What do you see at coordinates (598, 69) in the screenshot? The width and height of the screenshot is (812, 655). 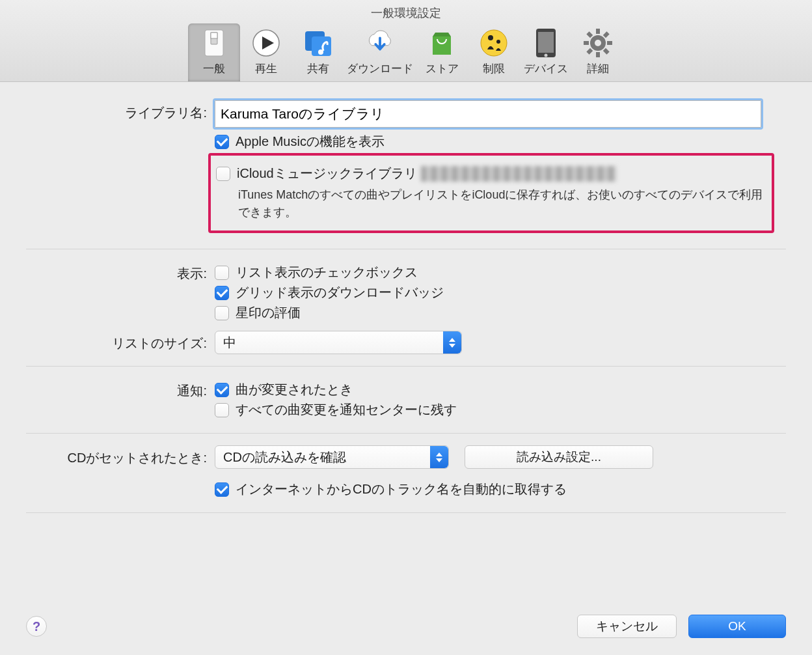 I see `tab-label: 詳細` at bounding box center [598, 69].